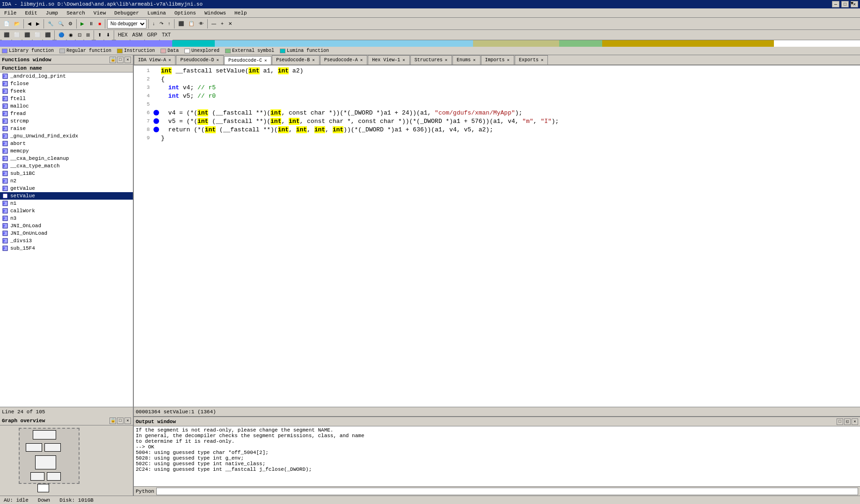  Describe the element at coordinates (215, 13) in the screenshot. I see `menu-windows: Windows` at that location.